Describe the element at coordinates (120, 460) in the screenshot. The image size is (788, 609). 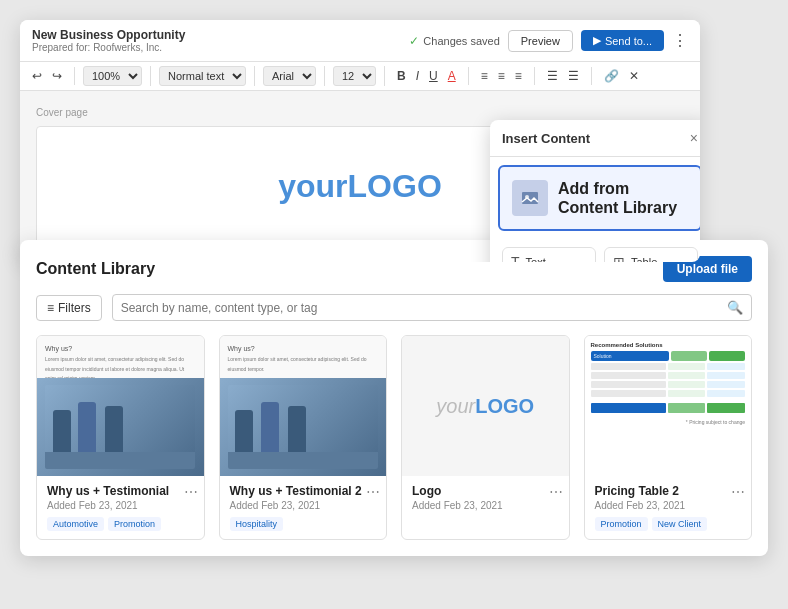
I see `table` at that location.